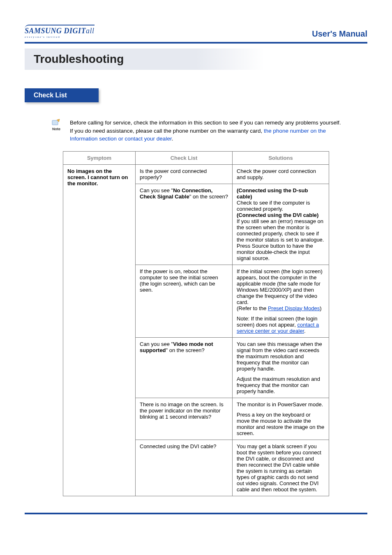 The height and width of the screenshot is (555, 392). Describe the element at coordinates (184, 419) in the screenshot. I see `check-cell: There is no image on the screen. Is the …` at that location.